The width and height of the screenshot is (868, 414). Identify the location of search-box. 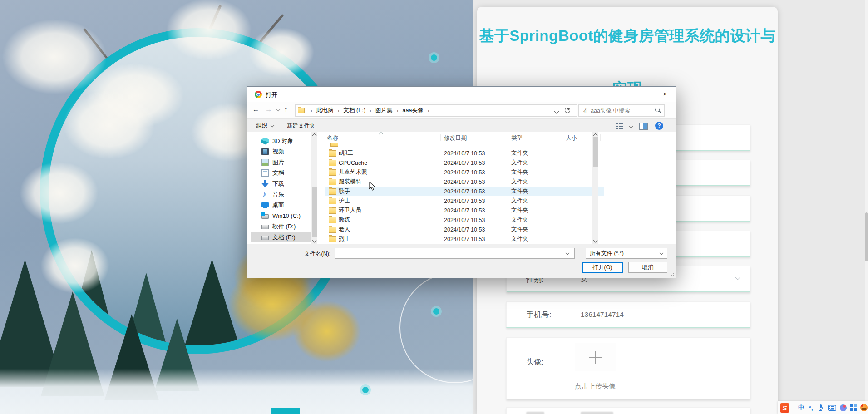
(621, 111).